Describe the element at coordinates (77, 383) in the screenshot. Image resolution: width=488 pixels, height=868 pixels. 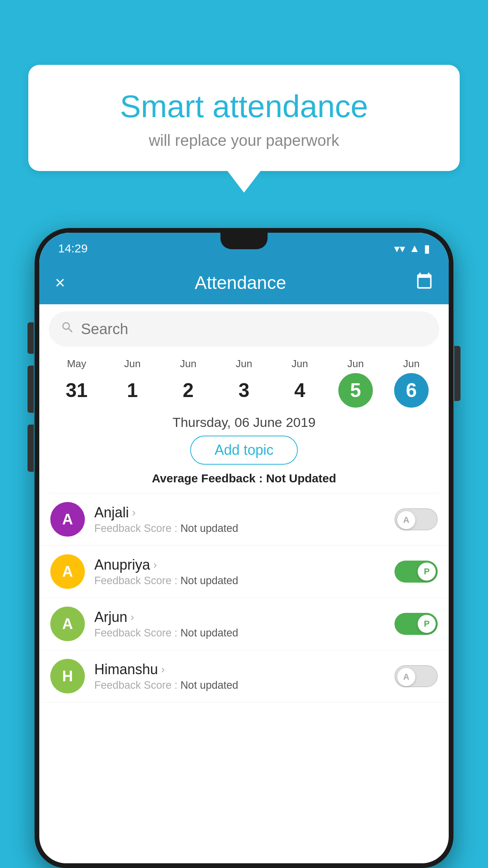
I see `calendar-day: May31` at that location.